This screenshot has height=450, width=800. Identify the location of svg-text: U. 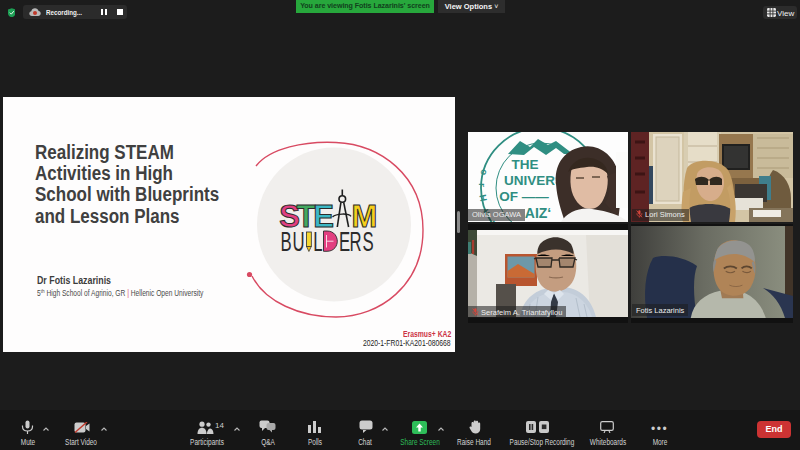
(299, 242).